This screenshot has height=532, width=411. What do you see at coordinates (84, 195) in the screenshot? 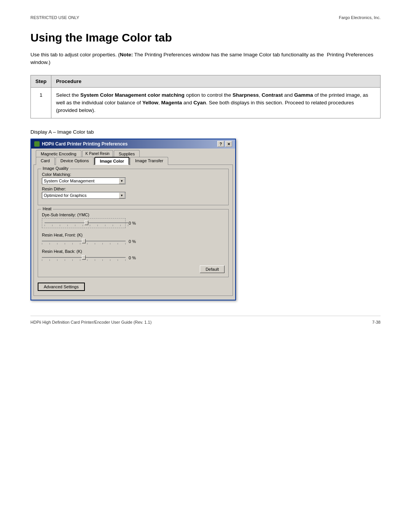
I see `resin-dither-select: Optimized for Graphics` at bounding box center [84, 195].